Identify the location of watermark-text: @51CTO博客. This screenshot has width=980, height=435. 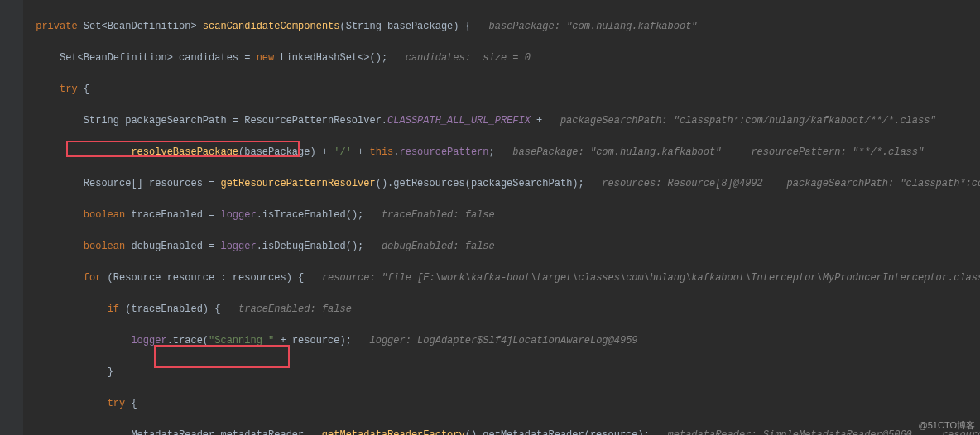
(947, 425).